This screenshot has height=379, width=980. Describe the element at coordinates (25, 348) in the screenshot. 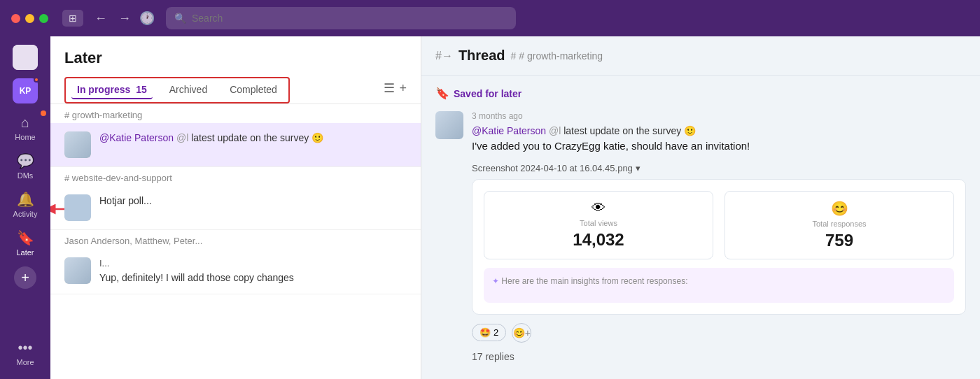

I see `more-icon: •••` at that location.